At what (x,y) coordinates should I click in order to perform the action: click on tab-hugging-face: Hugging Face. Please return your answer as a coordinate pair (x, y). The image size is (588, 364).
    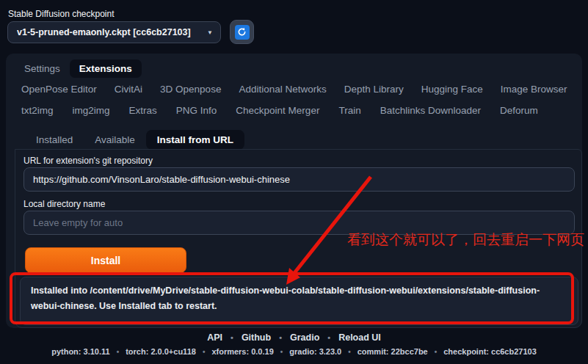
    Looking at the image, I should click on (452, 90).